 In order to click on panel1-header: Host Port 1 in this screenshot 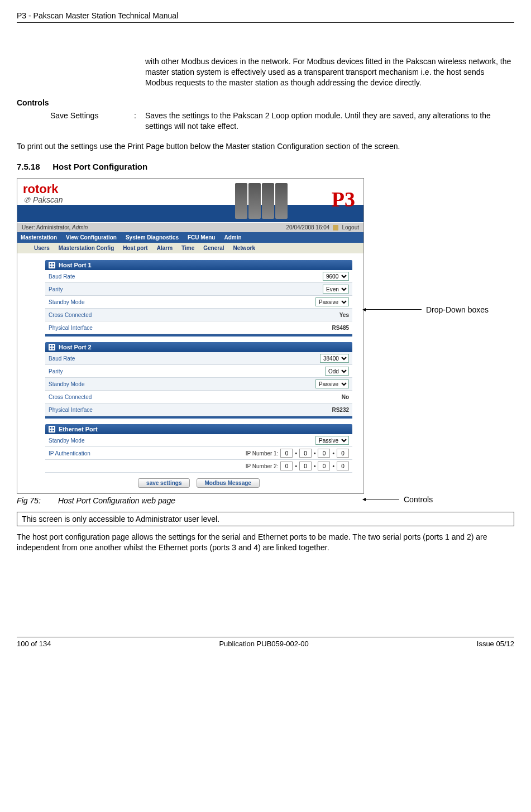, I will do `click(199, 265)`.